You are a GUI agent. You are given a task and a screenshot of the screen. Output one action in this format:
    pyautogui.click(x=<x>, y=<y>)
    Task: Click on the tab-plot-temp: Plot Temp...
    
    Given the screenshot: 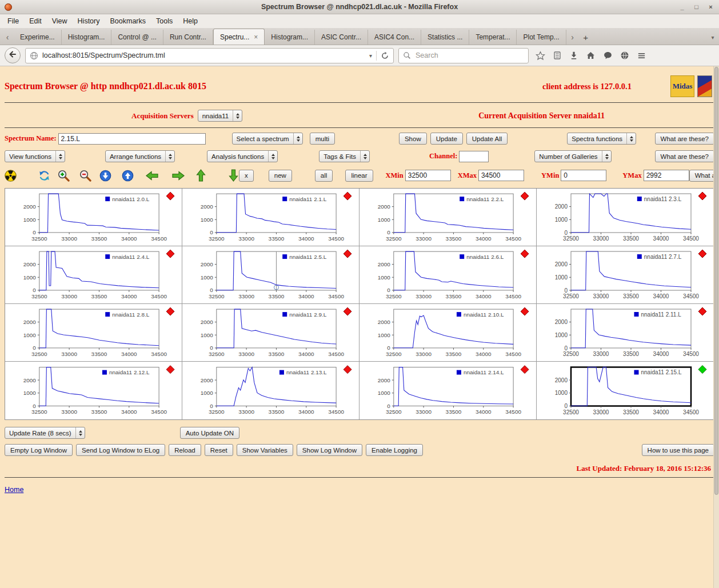 What is the action you would take?
    pyautogui.click(x=541, y=37)
    